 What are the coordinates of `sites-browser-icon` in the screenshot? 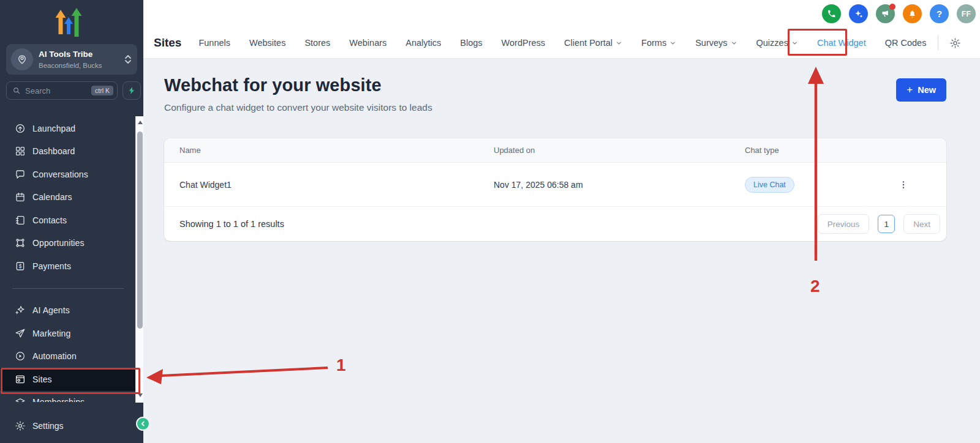 It's located at (20, 379).